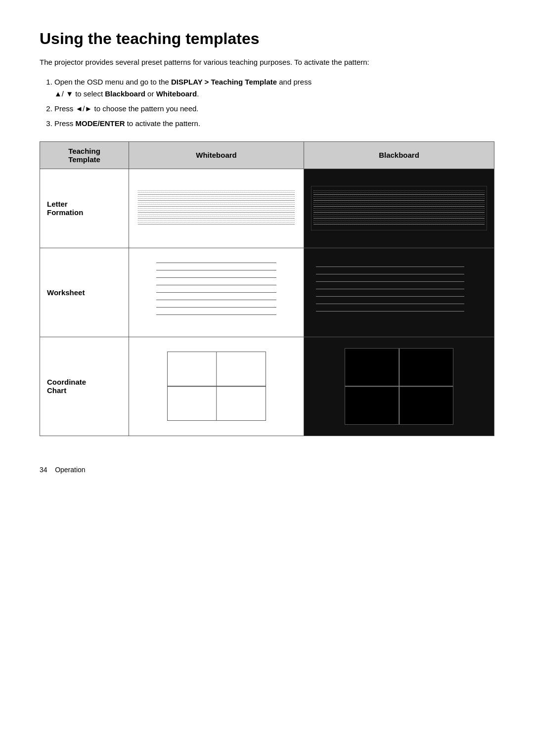 The width and height of the screenshot is (534, 756). Describe the element at coordinates (267, 386) in the screenshot. I see `table-row-coordinate-chart: CoordinateChart` at that location.